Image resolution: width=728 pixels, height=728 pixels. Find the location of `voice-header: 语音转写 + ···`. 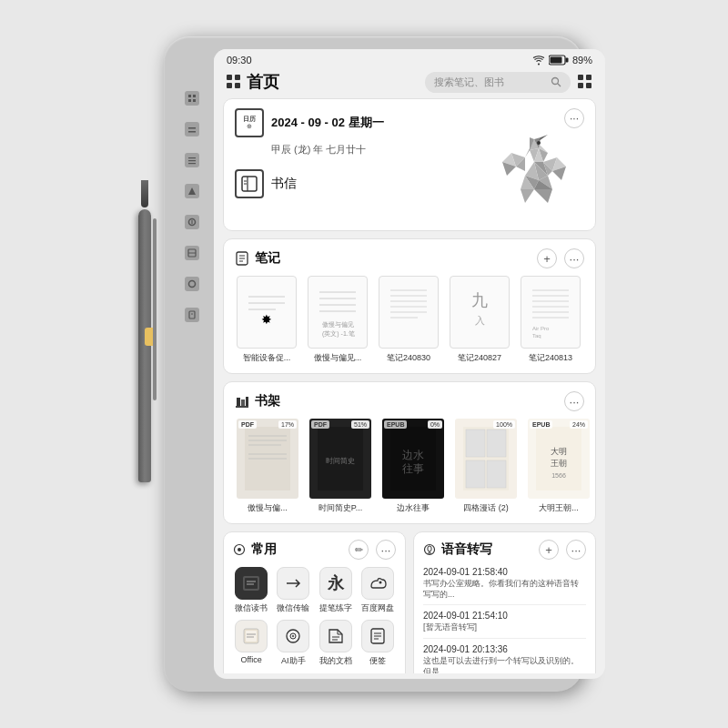

voice-header: 语音转写 + ··· is located at coordinates (504, 550).